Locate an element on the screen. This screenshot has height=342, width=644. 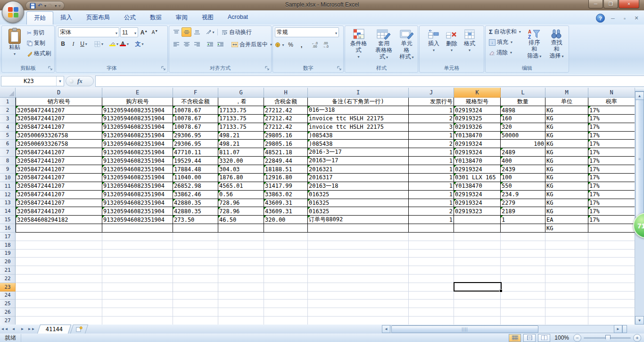
paste-button: 粘贴 is located at coordinates (15, 46).